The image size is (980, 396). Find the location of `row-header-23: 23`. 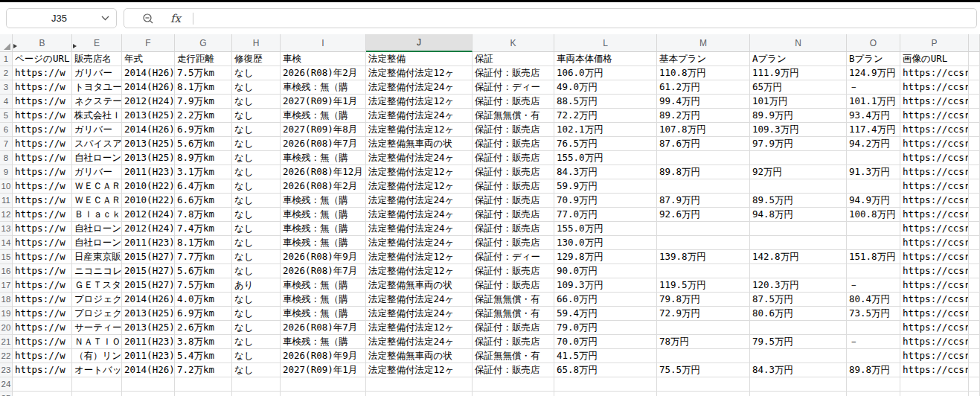

row-header-23: 23 is located at coordinates (6, 371).